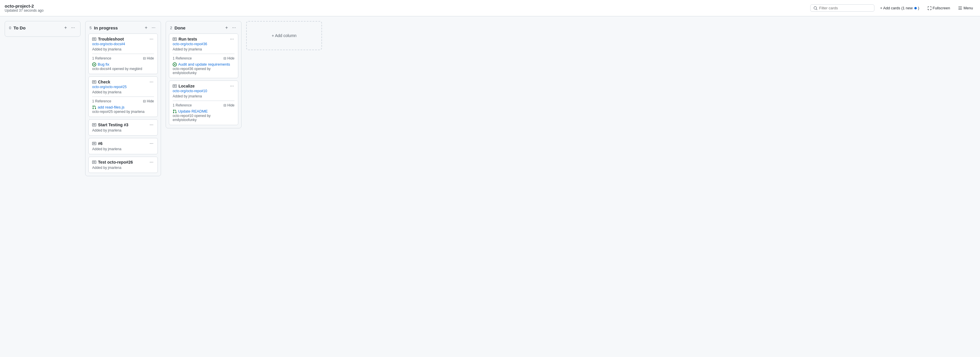  I want to click on project-updated: Updated 37 seconds ago, so click(24, 11).